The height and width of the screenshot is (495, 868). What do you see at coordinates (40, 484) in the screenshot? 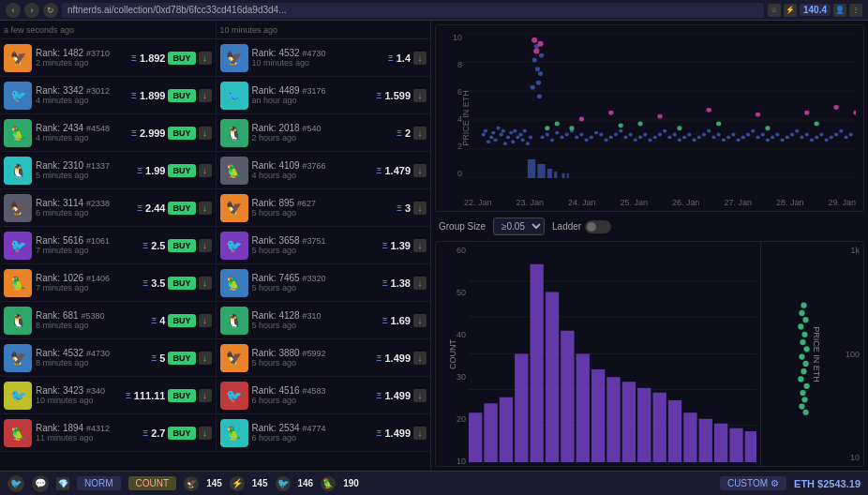
I see `discord-icon: 💬` at bounding box center [40, 484].